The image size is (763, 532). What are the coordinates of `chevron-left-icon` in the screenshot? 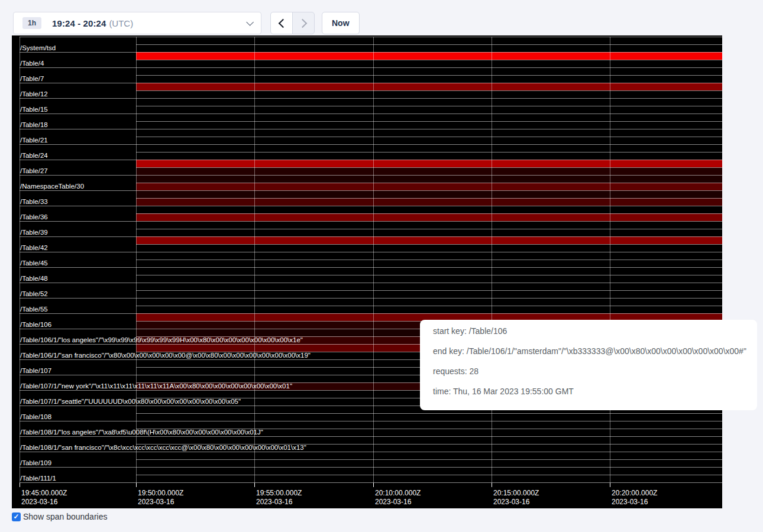 It's located at (283, 23).